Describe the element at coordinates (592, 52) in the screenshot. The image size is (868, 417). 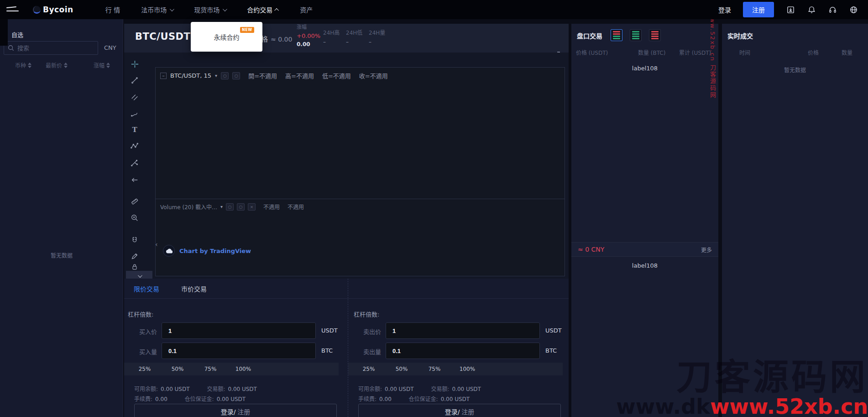
I see `orderbook-col-price: 价格 (USDT)` at that location.